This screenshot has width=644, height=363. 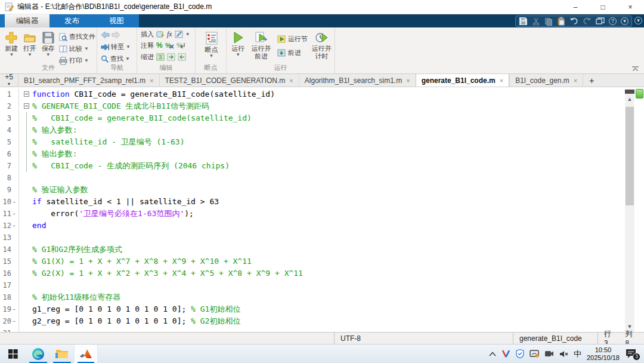 What do you see at coordinates (182, 57) in the screenshot?
I see `indent-left-icon` at bounding box center [182, 57].